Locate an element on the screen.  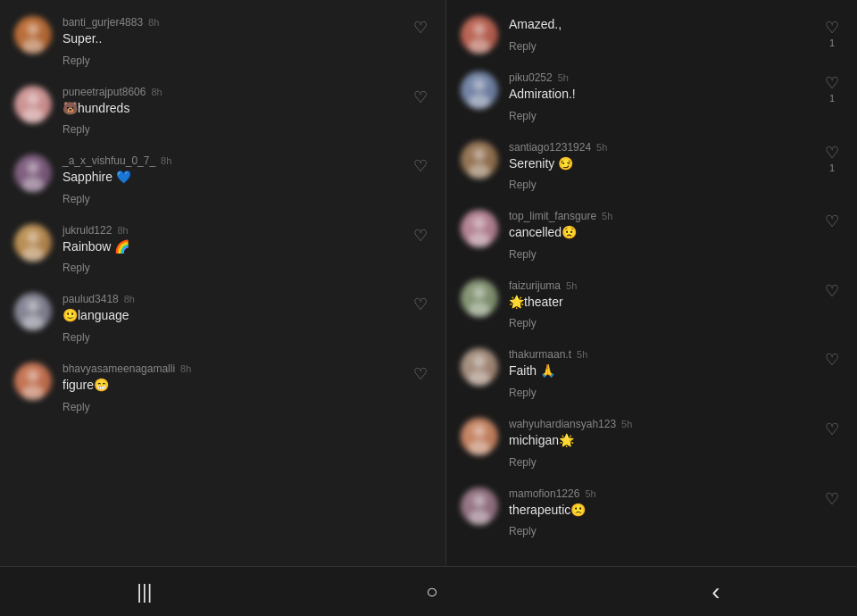
comment-item: faizurijuma5h🌟theaterReply♡ is located at coordinates (652, 305).